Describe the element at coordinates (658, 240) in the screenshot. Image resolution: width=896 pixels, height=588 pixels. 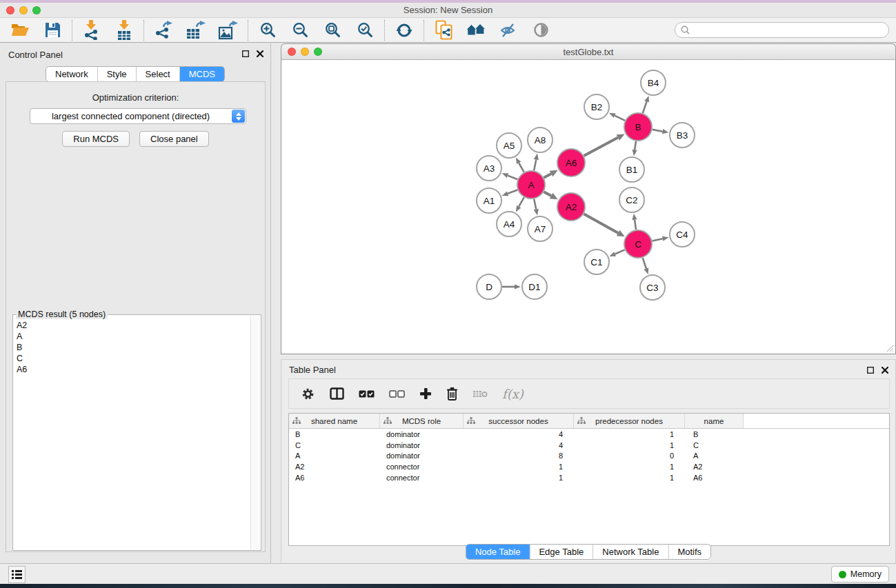
I see `graph-edge-C-C4` at that location.